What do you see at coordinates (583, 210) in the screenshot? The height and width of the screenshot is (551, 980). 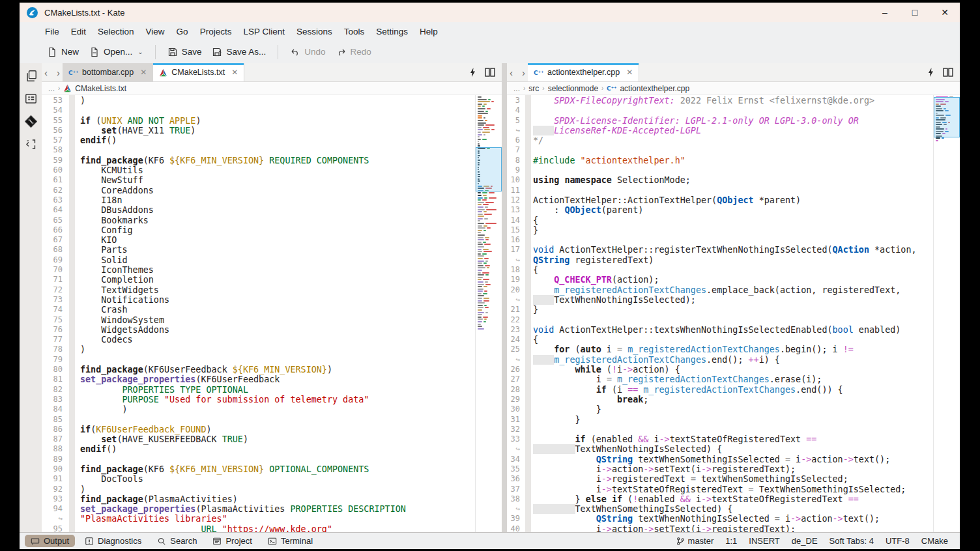 I see `code-token: QObject` at bounding box center [583, 210].